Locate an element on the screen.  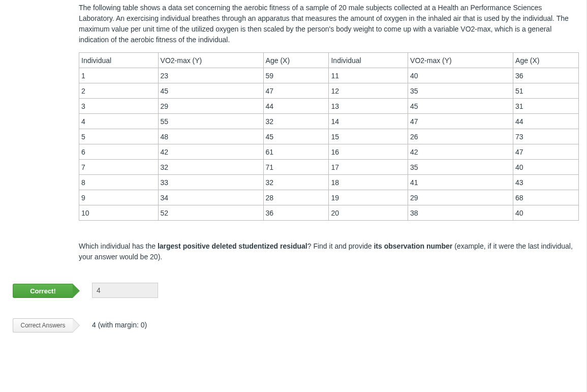
table-cell: 20 is located at coordinates (368, 213).